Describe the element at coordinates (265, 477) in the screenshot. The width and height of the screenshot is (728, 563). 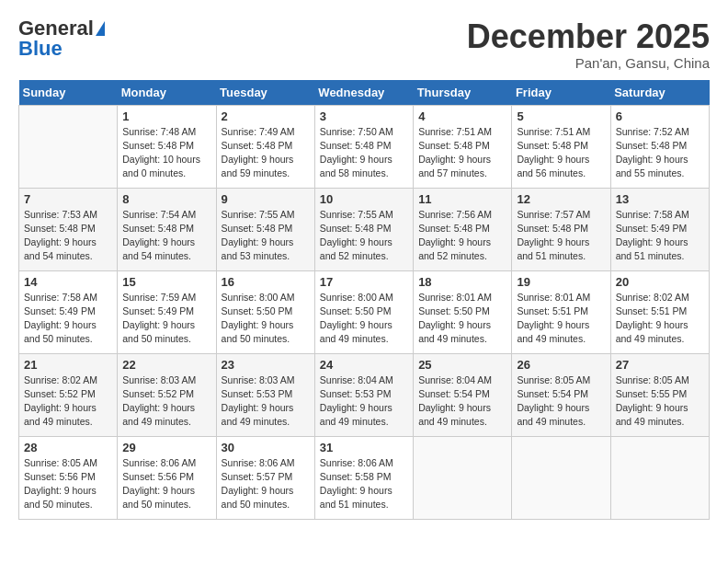
I see `calendar-cell: 30Sunrise: 8:06 AMSunset: 5:57 PMDayligh…` at that location.